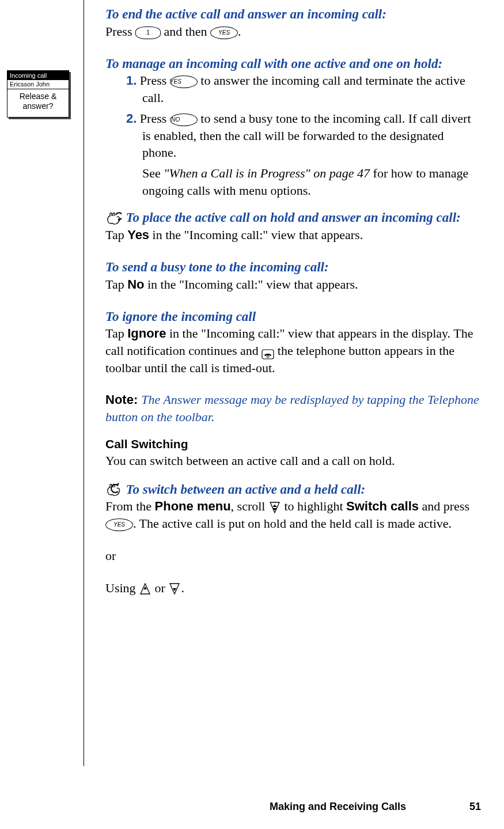  What do you see at coordinates (293, 285) in the screenshot?
I see `body-busy-tone: Tap No in the "Incoming call:" view that…` at bounding box center [293, 285].